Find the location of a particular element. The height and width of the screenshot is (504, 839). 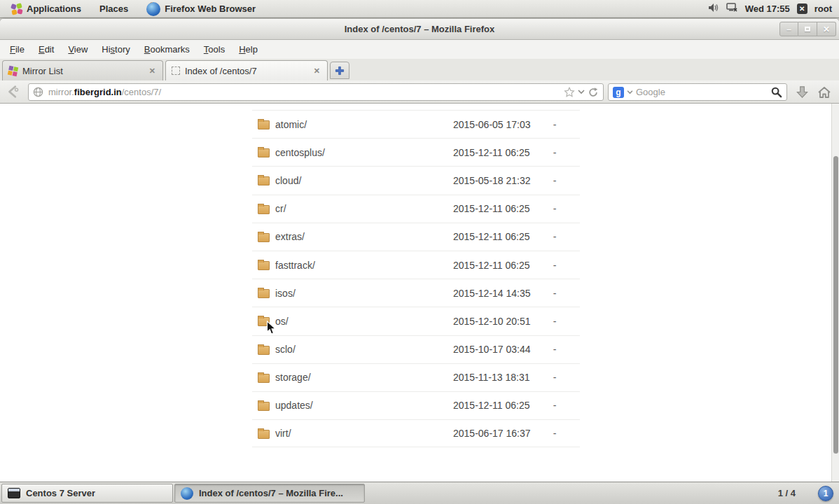

user-status-icon: ✕ is located at coordinates (803, 8).